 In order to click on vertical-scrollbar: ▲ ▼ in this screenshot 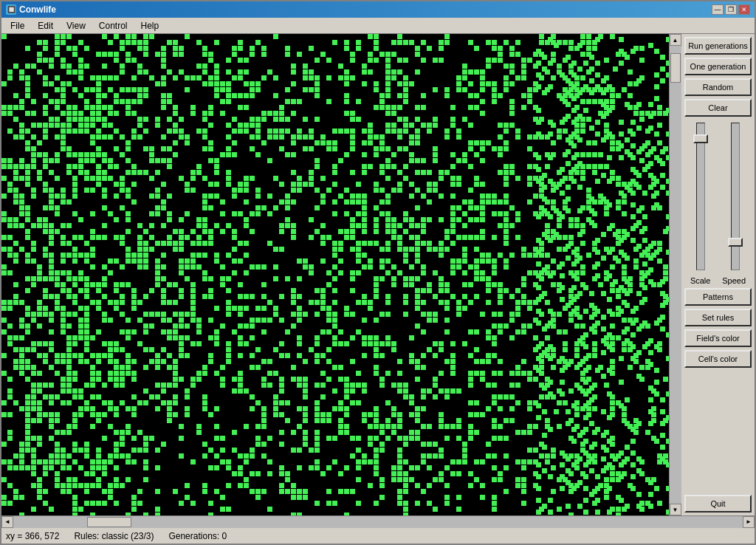, I will do `click(675, 275)`.